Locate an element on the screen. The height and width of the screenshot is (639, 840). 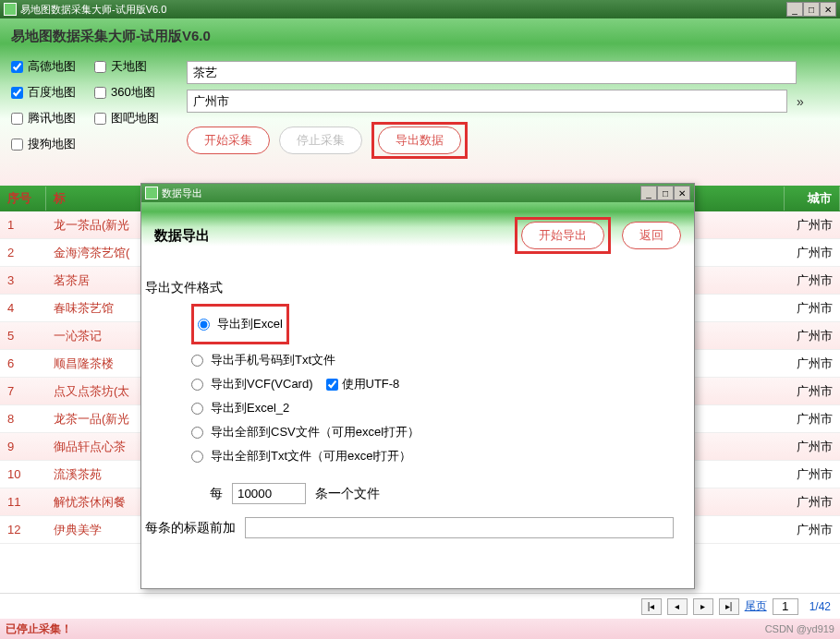
city-input is located at coordinates (487, 102).